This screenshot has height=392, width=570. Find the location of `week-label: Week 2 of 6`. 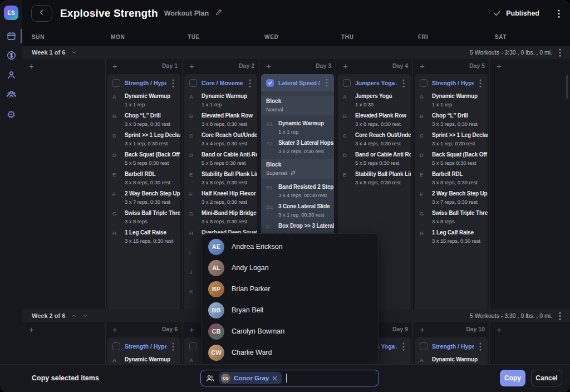

week-label: Week 2 of 6 is located at coordinates (48, 316).